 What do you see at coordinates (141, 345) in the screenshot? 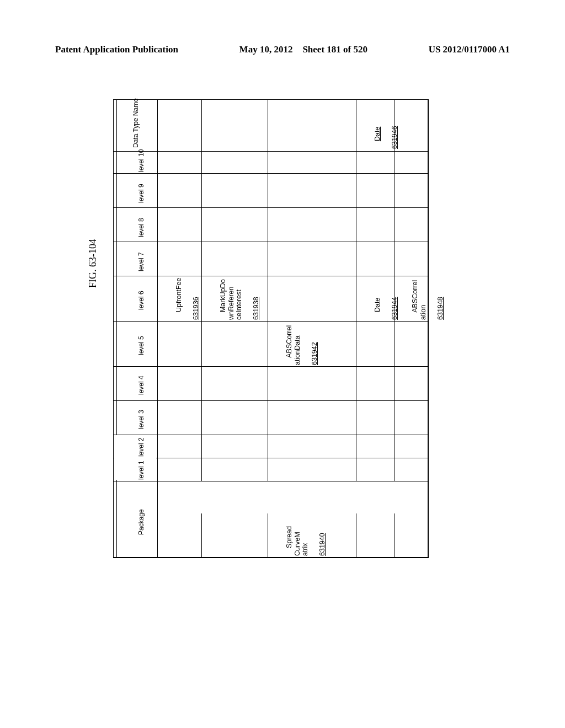
I see `col-level5: level 5` at bounding box center [141, 345].